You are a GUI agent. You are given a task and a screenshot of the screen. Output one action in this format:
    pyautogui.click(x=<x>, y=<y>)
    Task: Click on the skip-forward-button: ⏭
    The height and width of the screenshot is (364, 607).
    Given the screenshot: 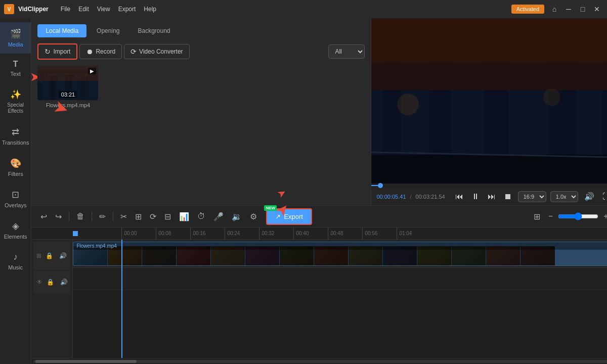 What is the action you would take?
    pyautogui.click(x=492, y=197)
    